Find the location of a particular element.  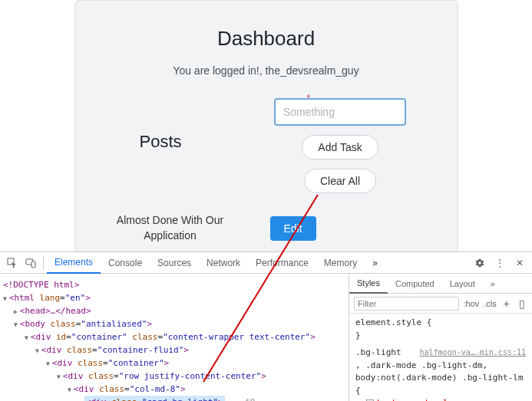

devtools-tabbar: Elements Console Sources Network Perform… is located at coordinates (266, 263).